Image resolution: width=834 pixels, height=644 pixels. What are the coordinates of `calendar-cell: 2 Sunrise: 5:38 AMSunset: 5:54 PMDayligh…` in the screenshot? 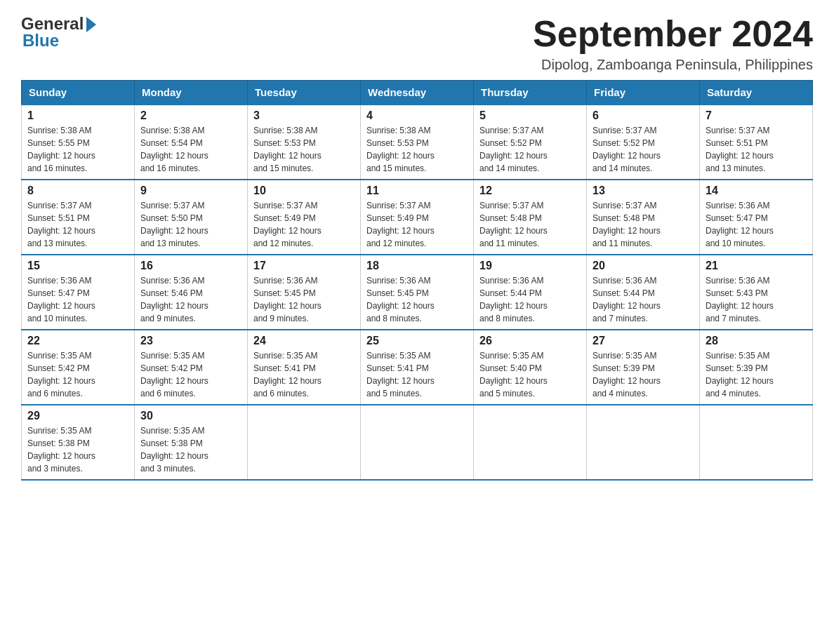 It's located at (191, 142).